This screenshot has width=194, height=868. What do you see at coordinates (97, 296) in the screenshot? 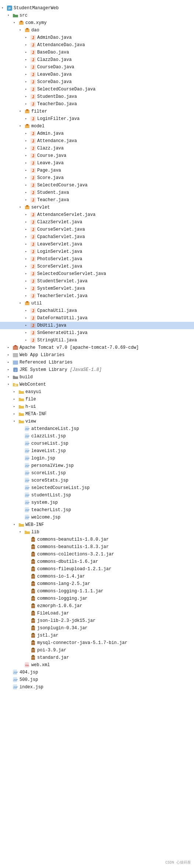
I see `tree-item-TeacherServlet.java: J TeacherServlet.java` at bounding box center [97, 296].